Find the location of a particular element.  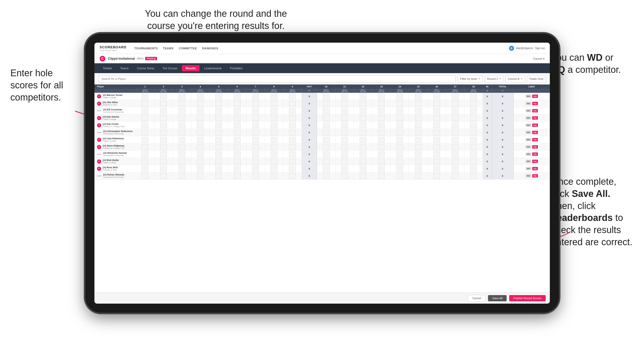

publish-button: Publish Round Scores is located at coordinates (527, 298).